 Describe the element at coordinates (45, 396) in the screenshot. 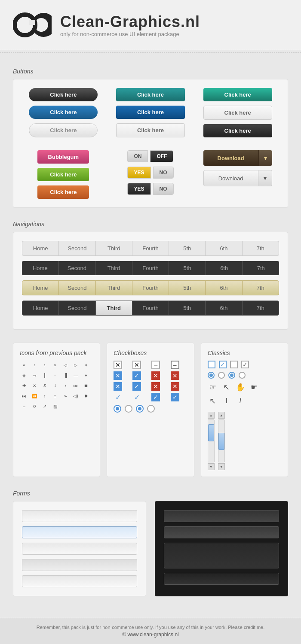

I see `up-icon: ↑` at that location.